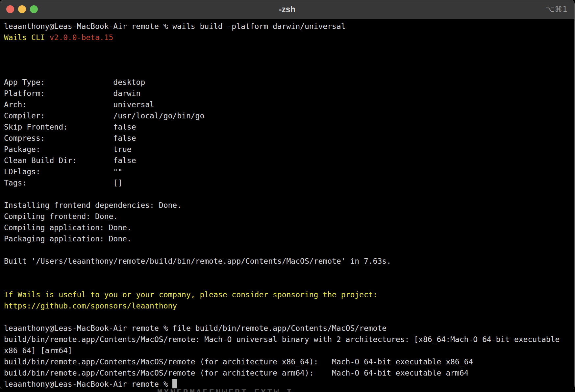 The image size is (575, 392). I want to click on terminal-line: Compiling application: Done., so click(289, 228).